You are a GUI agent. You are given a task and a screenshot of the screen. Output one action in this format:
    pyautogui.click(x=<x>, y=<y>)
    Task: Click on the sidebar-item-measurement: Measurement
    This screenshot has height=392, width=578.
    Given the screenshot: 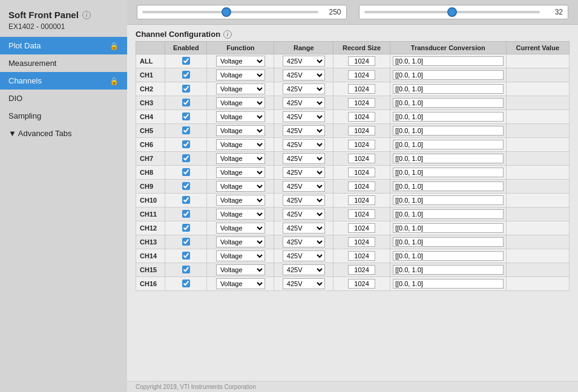 What is the action you would take?
    pyautogui.click(x=64, y=63)
    